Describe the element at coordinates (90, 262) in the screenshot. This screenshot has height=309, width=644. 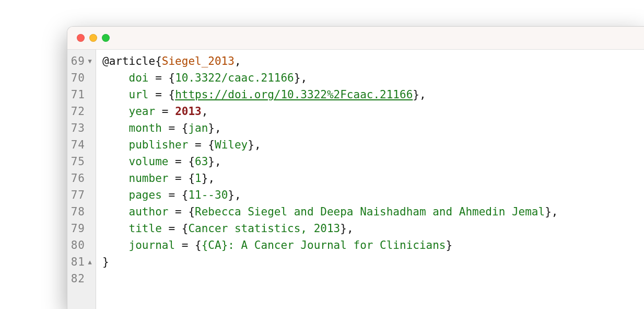
I see `fold-close-icon: ▲` at that location.